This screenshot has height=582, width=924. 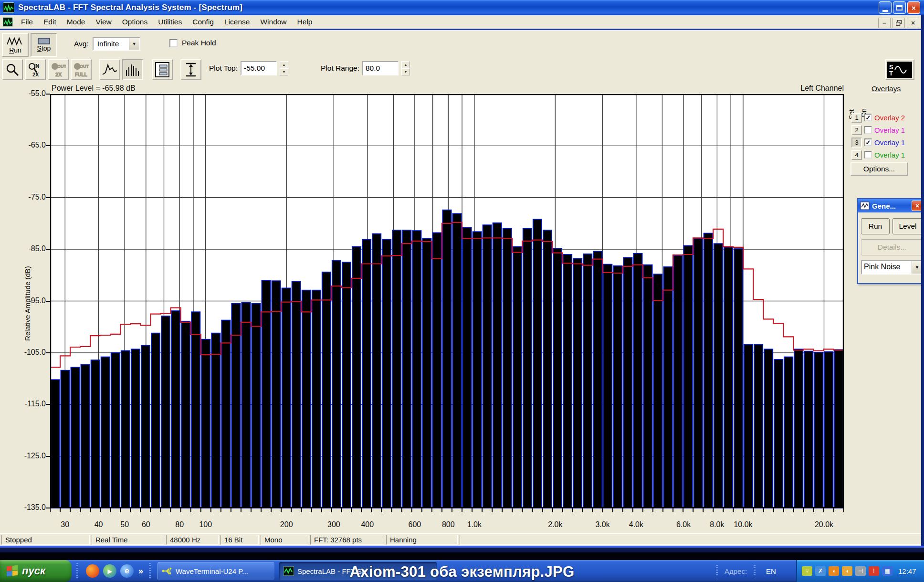 I want to click on y-tick-mark, so click(x=48, y=508).